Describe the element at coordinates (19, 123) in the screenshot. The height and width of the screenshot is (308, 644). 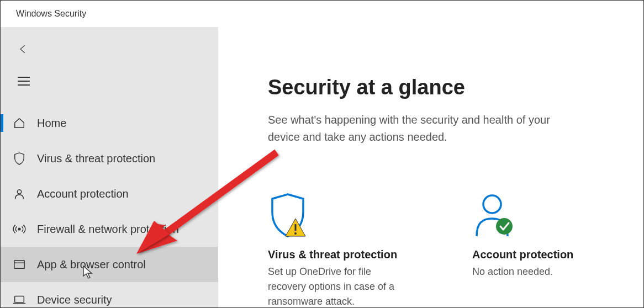
I see `home-icon` at that location.